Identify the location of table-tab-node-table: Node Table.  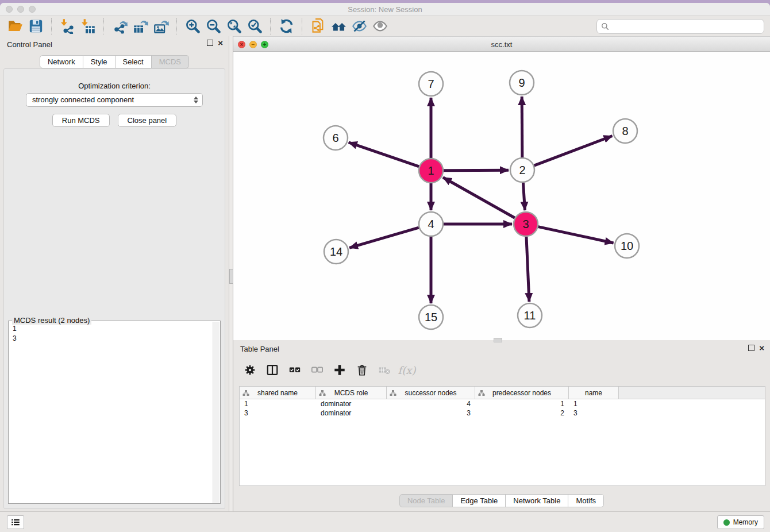
(426, 501).